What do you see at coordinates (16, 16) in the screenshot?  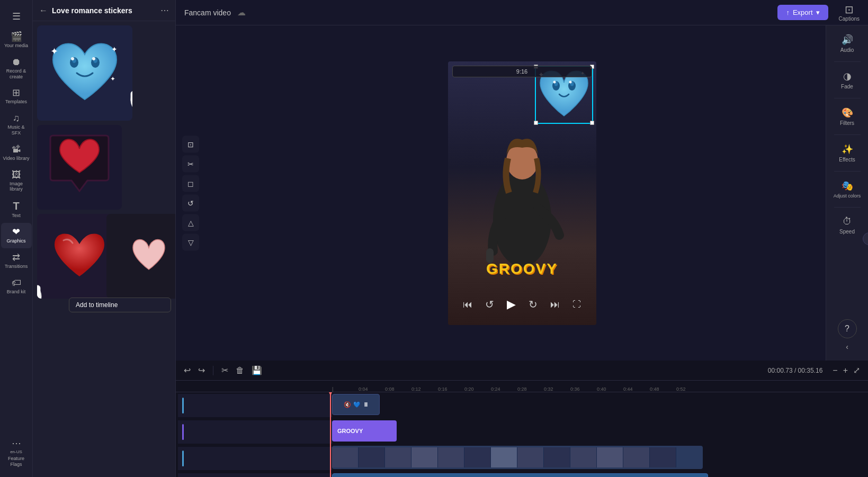 I see `menu-button: ☰` at bounding box center [16, 16].